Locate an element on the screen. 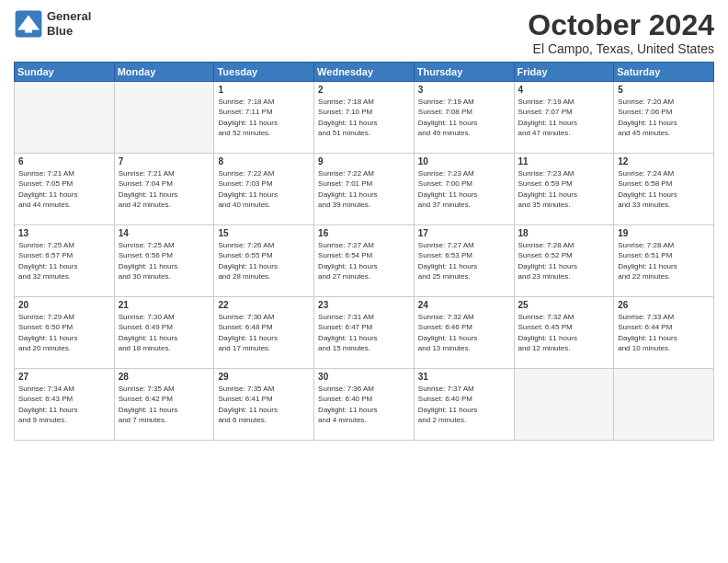  day-info: Sunrise: 7:30 AM Sunset: 6:48 PM Dayligh… is located at coordinates (264, 333).